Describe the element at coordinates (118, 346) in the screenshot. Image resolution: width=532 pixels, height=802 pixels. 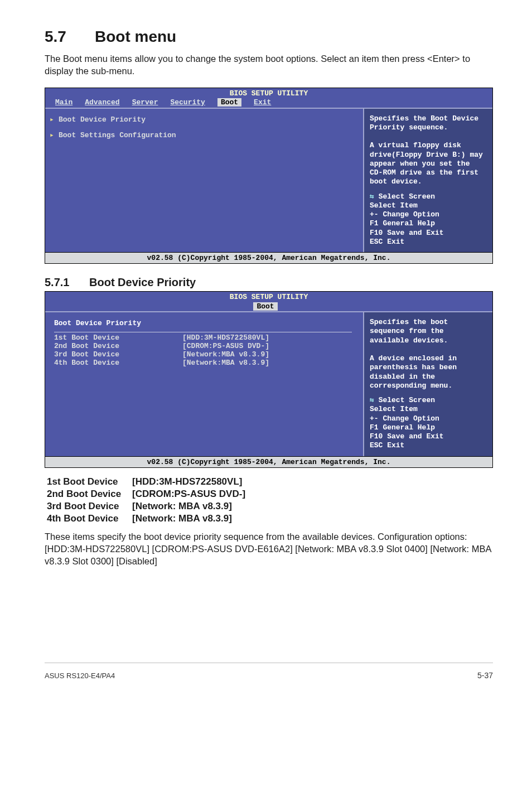
I see `bios-row-key: 2nd Boot Device` at that location.